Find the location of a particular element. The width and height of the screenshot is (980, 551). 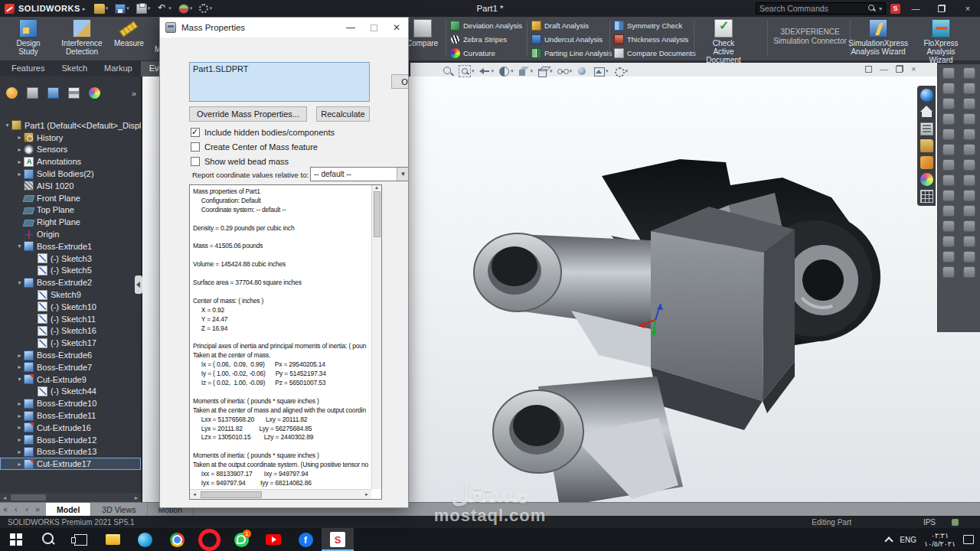

search-input is located at coordinates (812, 8).